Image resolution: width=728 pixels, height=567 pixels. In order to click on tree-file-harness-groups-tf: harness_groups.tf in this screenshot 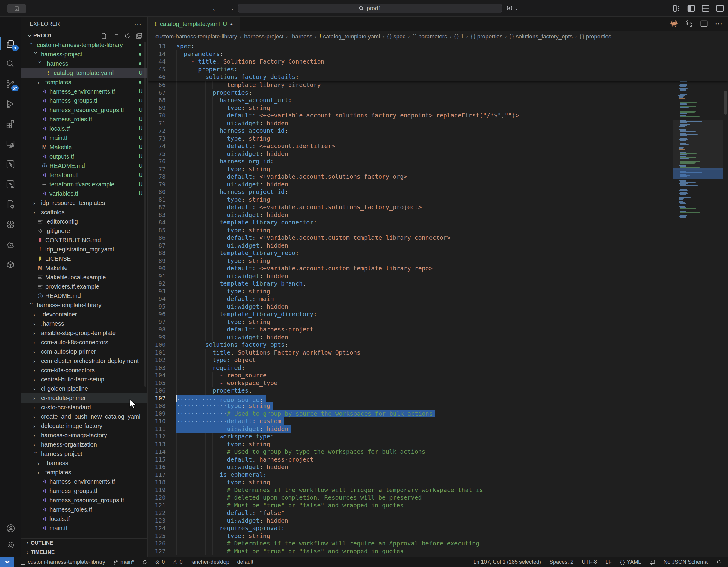, I will do `click(84, 491)`.